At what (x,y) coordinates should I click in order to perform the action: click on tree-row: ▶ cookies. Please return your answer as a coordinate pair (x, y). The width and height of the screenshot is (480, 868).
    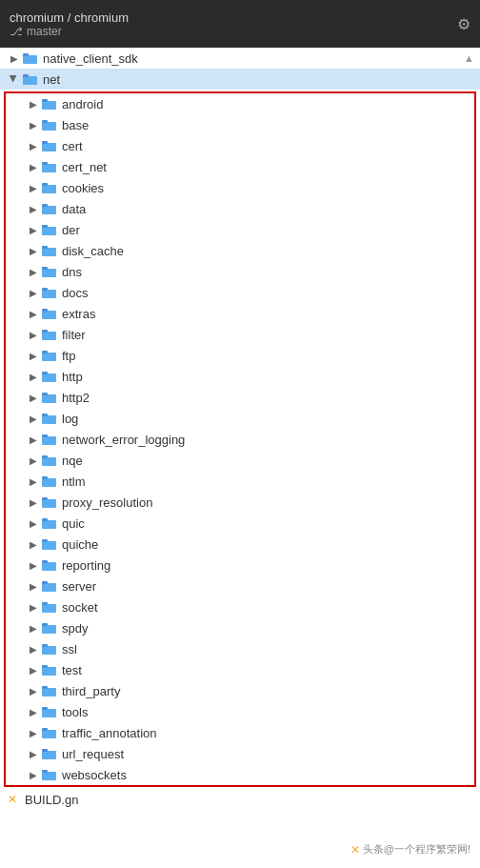
    Looking at the image, I should click on (240, 188).